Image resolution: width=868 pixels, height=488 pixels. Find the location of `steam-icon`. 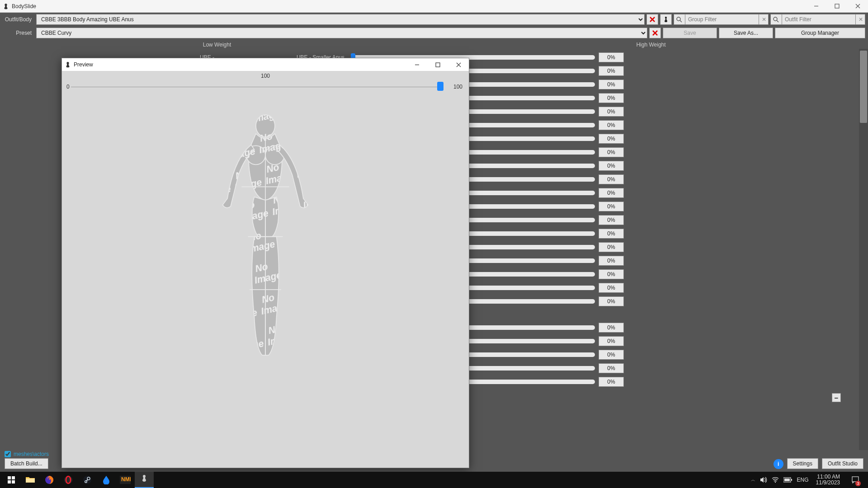

steam-icon is located at coordinates (87, 480).